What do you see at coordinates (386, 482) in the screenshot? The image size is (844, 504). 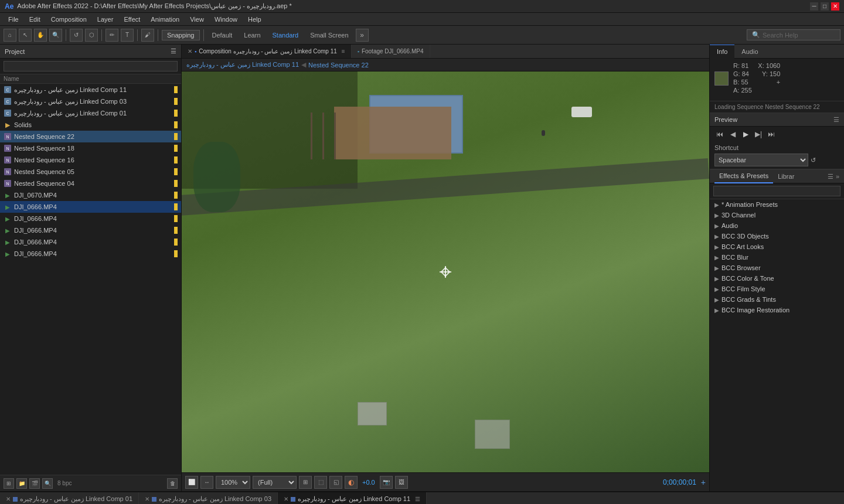 I see `snapshot-button: 📷` at bounding box center [386, 482].